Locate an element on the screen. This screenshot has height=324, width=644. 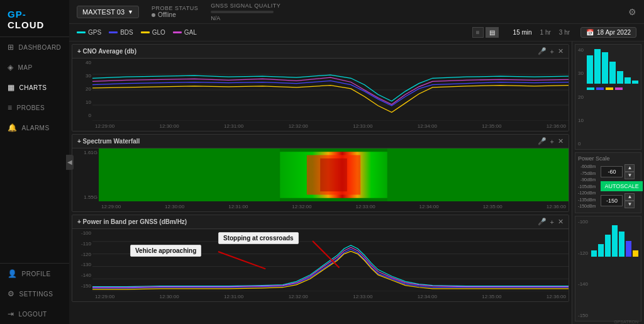
probe-selector: MAXTEST 03 ▼ is located at coordinates (108, 12).